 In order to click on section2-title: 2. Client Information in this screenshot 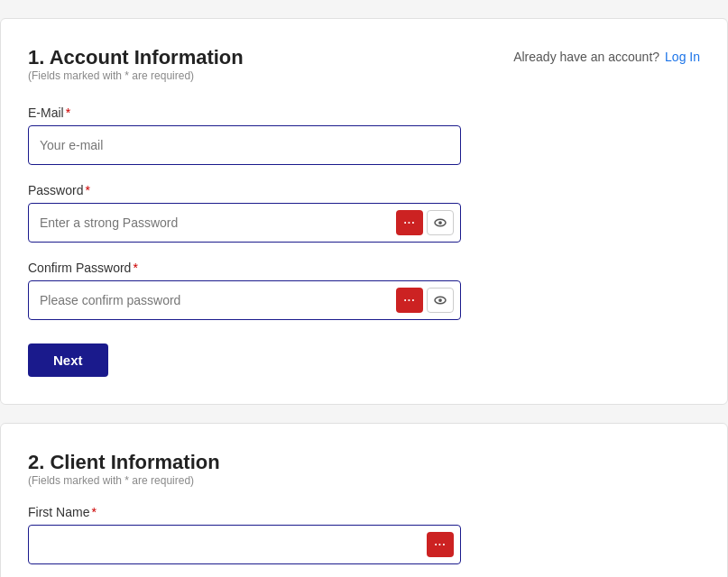, I will do `click(364, 463)`.